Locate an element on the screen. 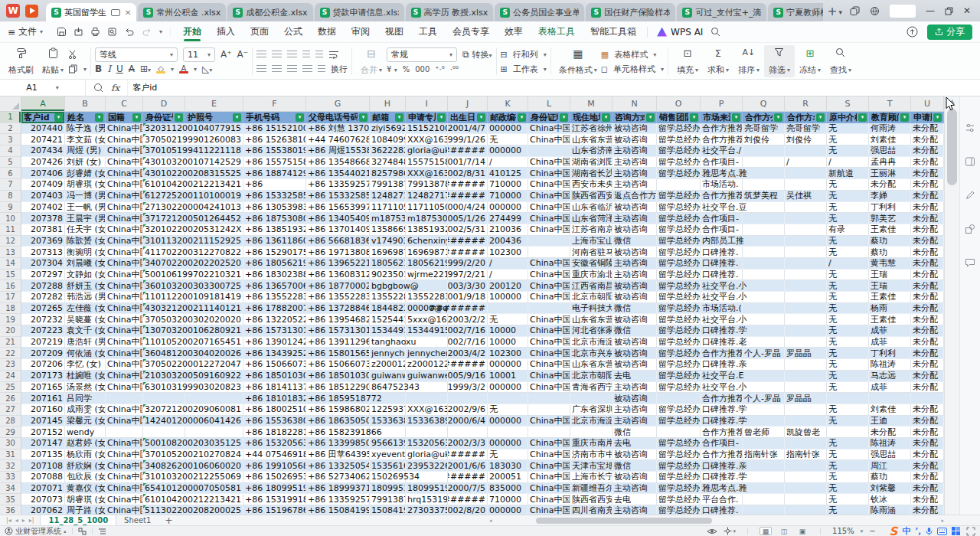 This screenshot has height=536, width=980. cell: 10000 is located at coordinates (508, 343).